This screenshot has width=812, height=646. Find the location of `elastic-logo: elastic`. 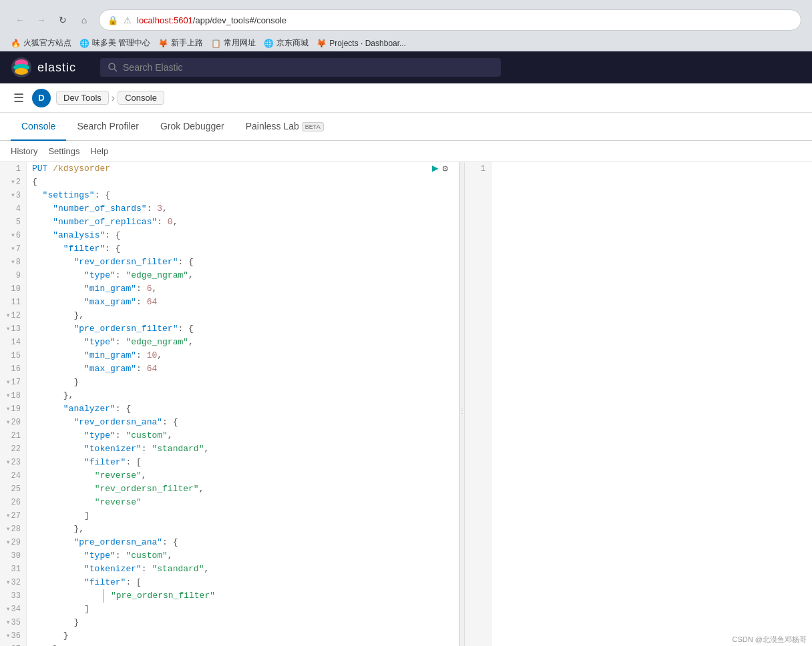

elastic-logo: elastic is located at coordinates (43, 67).